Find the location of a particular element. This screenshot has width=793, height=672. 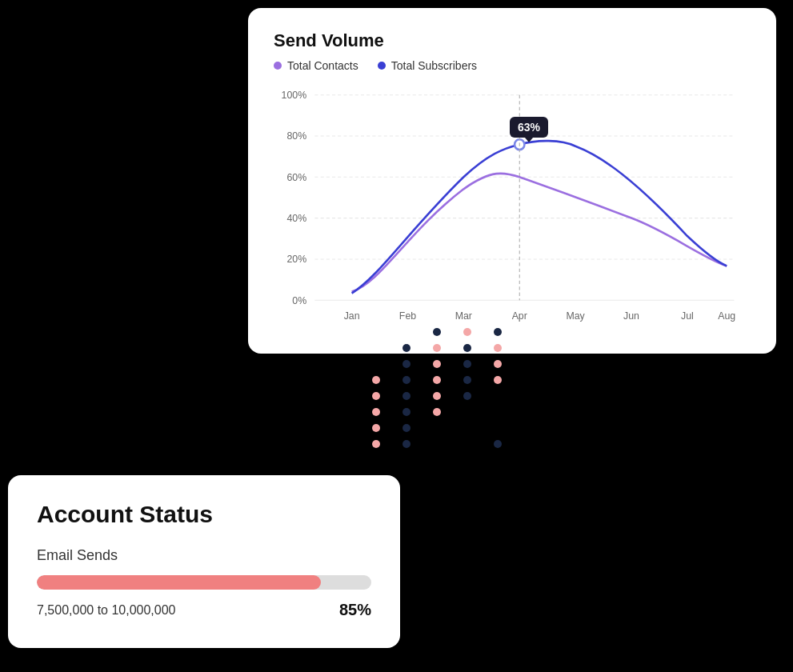

svg-text: 40% is located at coordinates (296, 218).